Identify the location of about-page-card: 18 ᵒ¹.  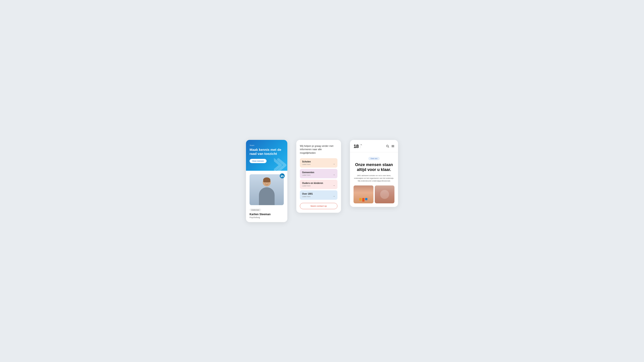
(374, 173).